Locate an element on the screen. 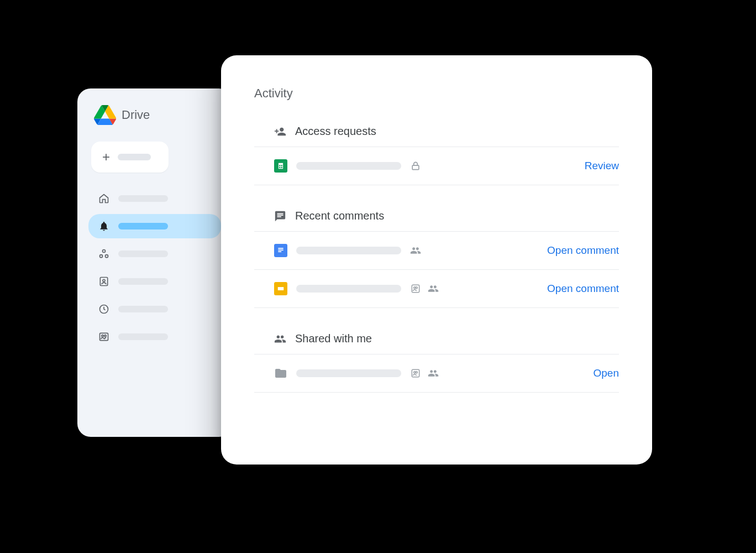 Image resolution: width=756 pixels, height=553 pixels. clock-icon is located at coordinates (104, 309).